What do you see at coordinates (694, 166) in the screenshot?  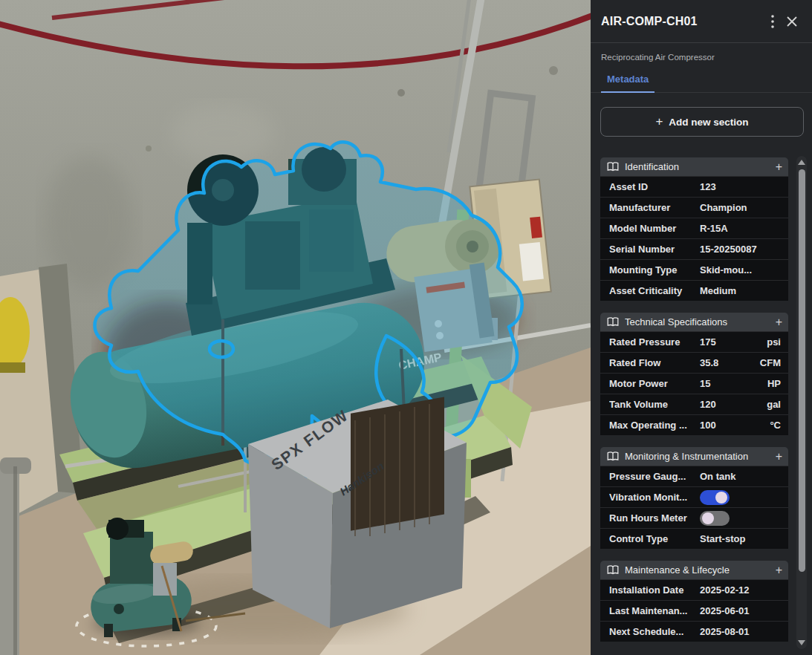 I see `section-header: Identification+` at bounding box center [694, 166].